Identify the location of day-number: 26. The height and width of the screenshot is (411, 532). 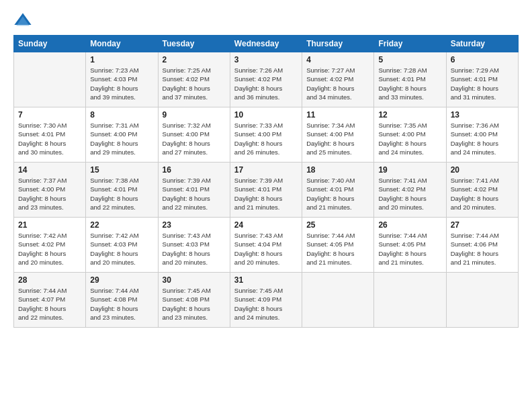
(410, 225).